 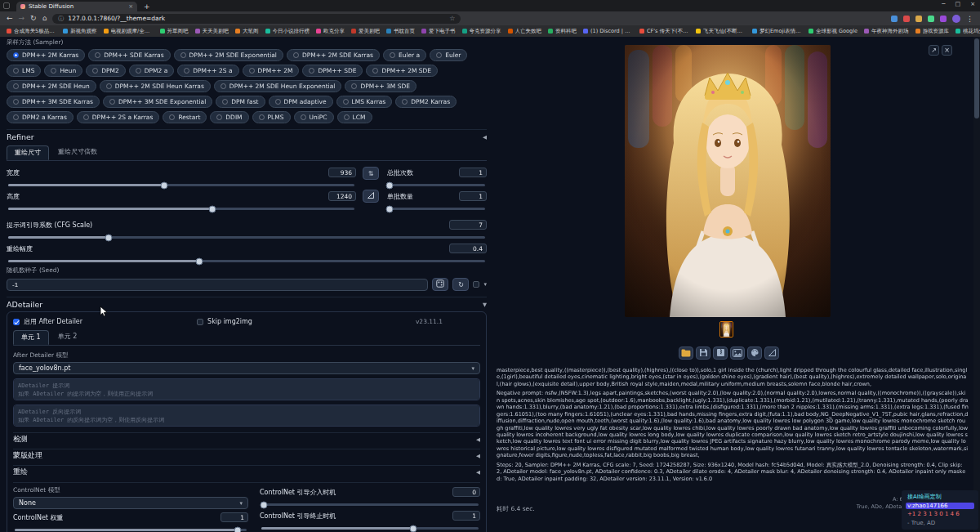 I want to click on bookmark-item: 游戏资源库, so click(x=933, y=31).